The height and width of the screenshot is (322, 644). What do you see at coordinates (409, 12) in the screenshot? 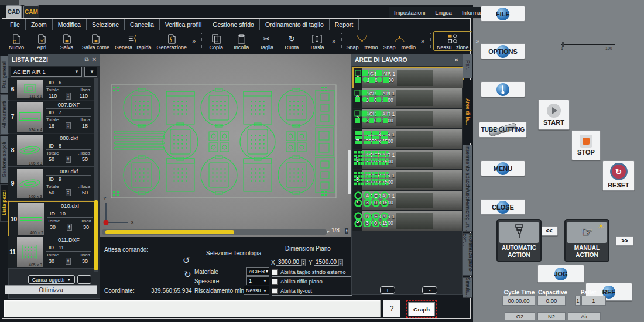
I see `settings-menu: Impostazioni` at bounding box center [409, 12].